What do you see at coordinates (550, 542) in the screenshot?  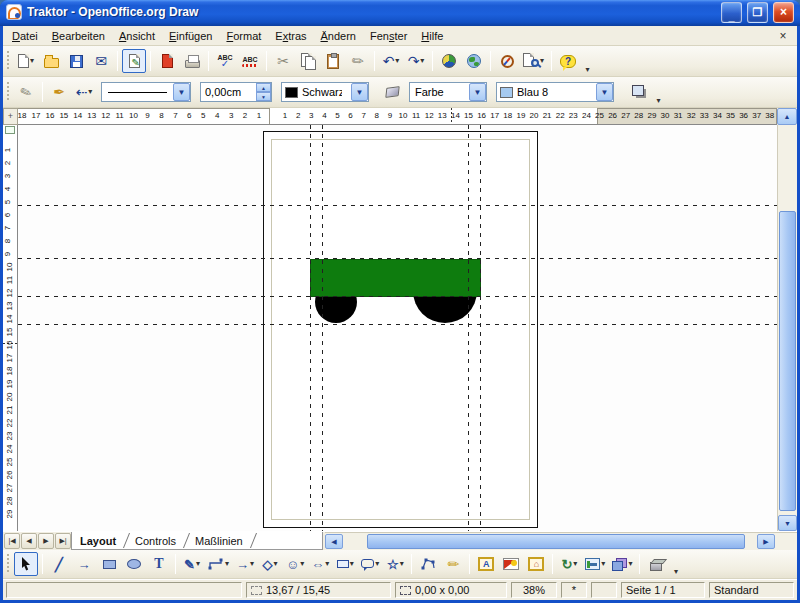 I see `horizontal-scrollbar-track` at bounding box center [550, 542].